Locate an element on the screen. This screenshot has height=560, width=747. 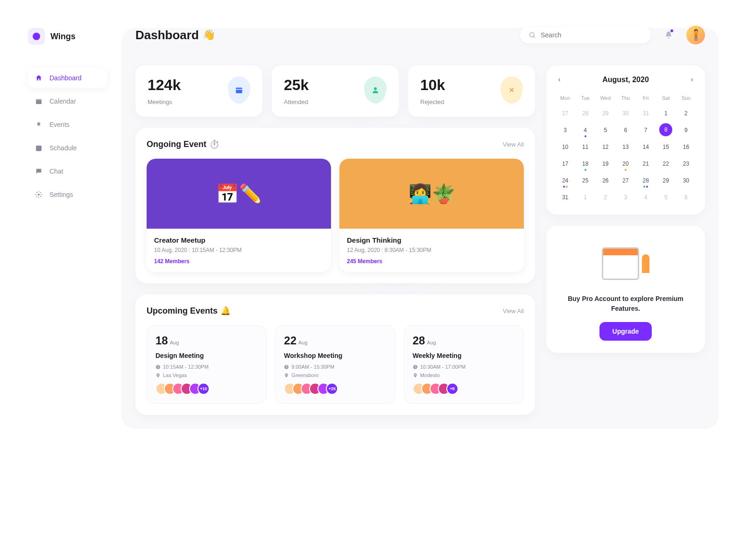
event-card: 👩‍💻🪴Design Thinking12 Aug, 2020 : 8:30AM… is located at coordinates (431, 216).